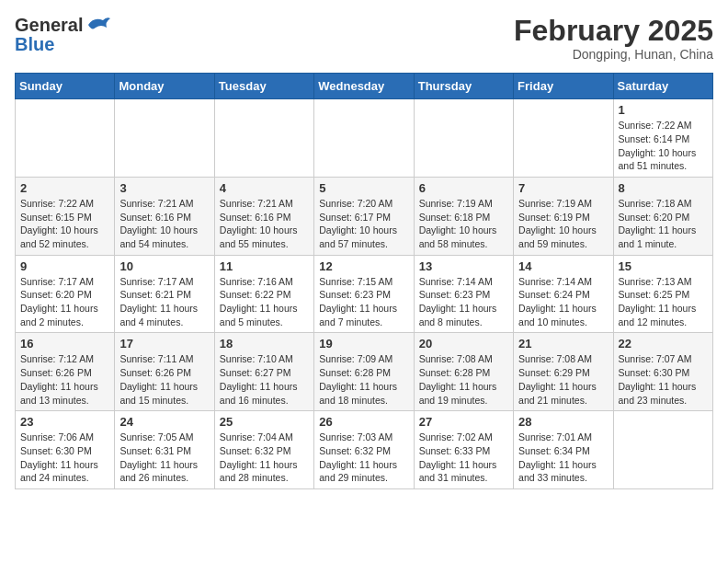  What do you see at coordinates (364, 188) in the screenshot?
I see `day-number: 5` at bounding box center [364, 188].